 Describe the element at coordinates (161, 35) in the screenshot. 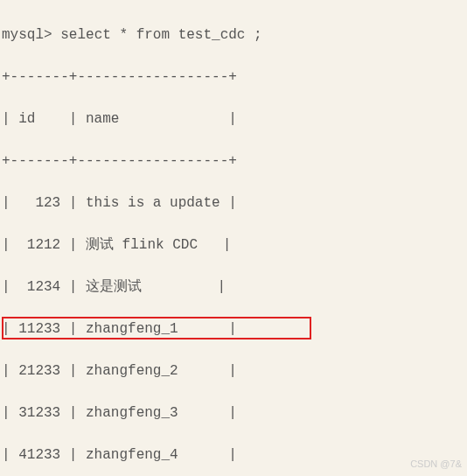

I see `sql-query: select * from test_cdc ;` at that location.